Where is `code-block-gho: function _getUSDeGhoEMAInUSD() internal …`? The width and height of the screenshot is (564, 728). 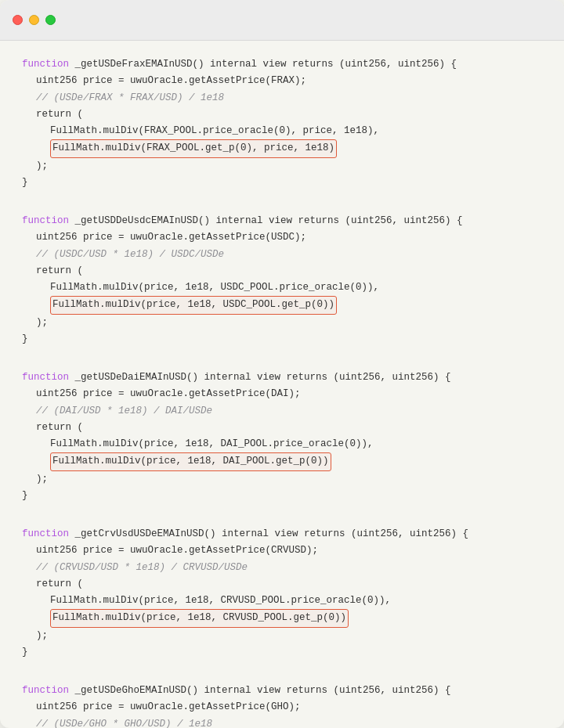
code-block-gho: function _getUSDeGhoEMAInUSD() internal … is located at coordinates (282, 705).